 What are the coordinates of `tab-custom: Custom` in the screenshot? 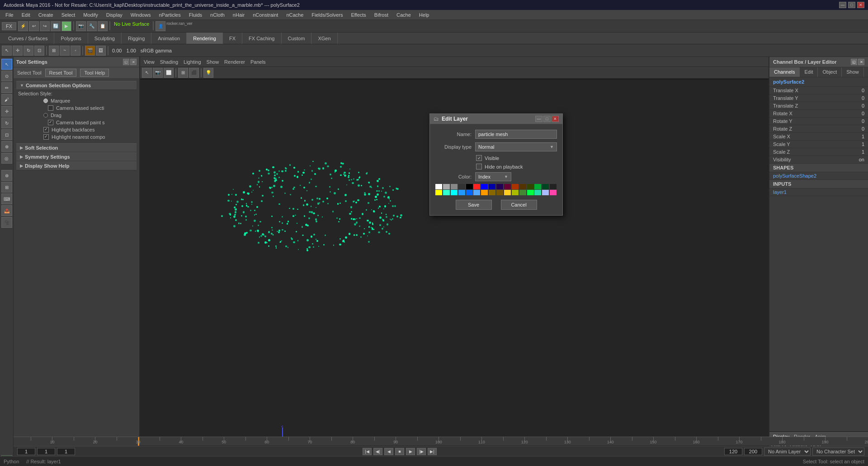 It's located at (297, 38).